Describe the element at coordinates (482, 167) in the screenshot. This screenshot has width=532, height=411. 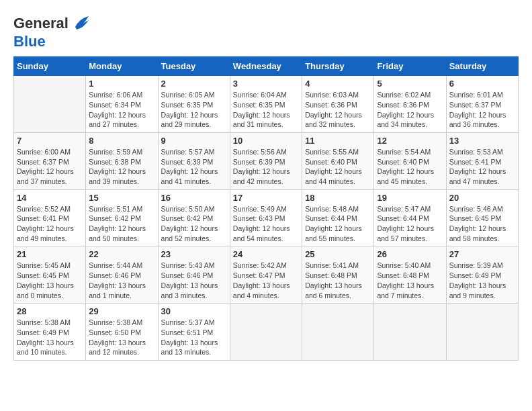
I see `day-info: Sunrise: 5:53 AM Sunset: 6:41 PM Dayligh…` at that location.